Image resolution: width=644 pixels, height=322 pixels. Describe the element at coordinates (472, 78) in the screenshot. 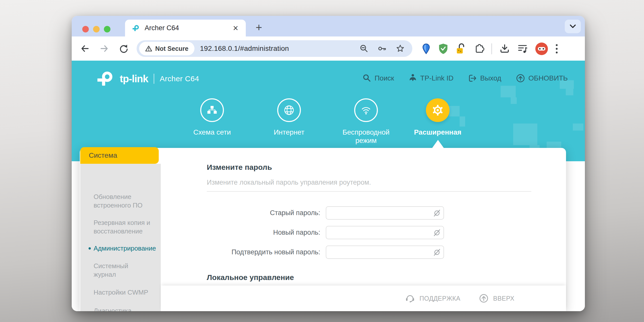

I see `logout-icon` at that location.